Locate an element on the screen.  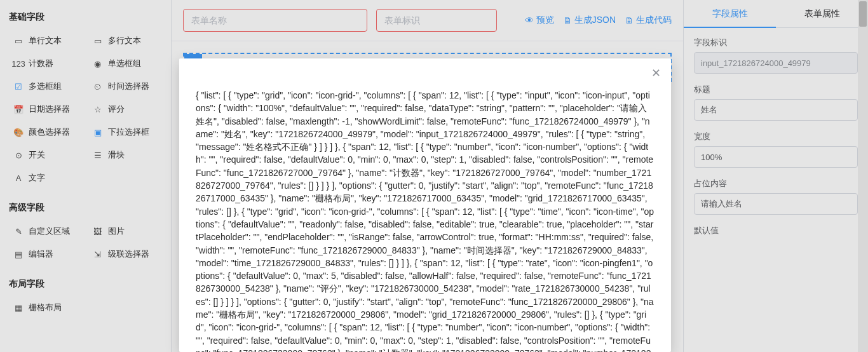
color-icon: 🎨 is located at coordinates (18, 132).